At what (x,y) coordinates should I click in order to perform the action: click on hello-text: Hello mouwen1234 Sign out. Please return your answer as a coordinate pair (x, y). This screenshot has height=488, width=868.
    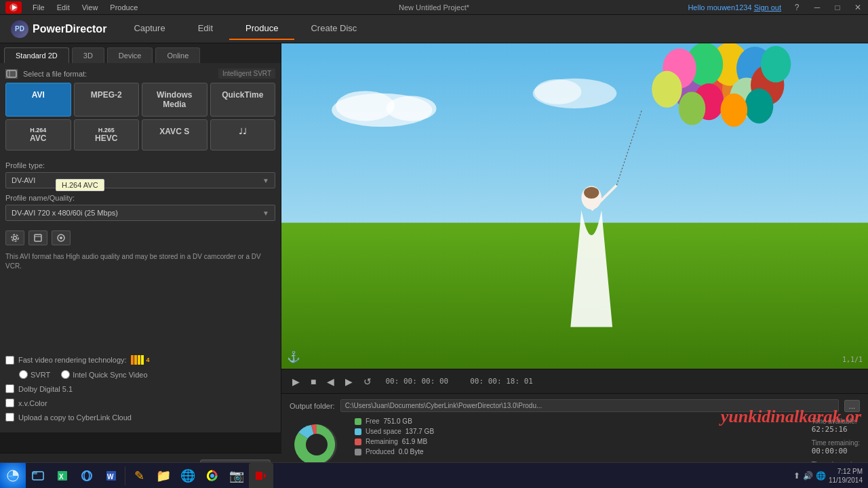
    Looking at the image, I should click on (734, 7).